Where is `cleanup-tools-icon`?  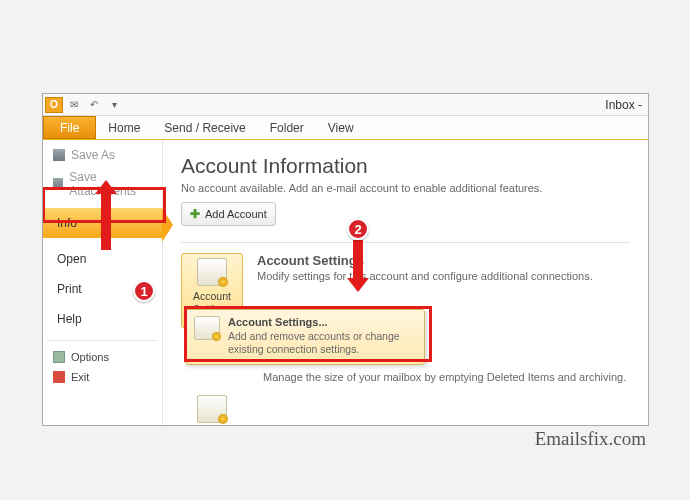 cleanup-tools-icon is located at coordinates (212, 409).